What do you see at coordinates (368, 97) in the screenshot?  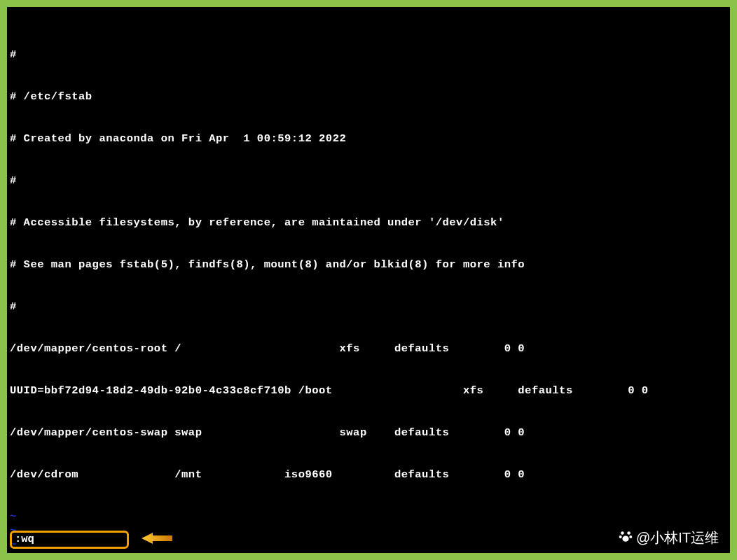 I see `file-line: # /etc/fstab` at bounding box center [368, 97].